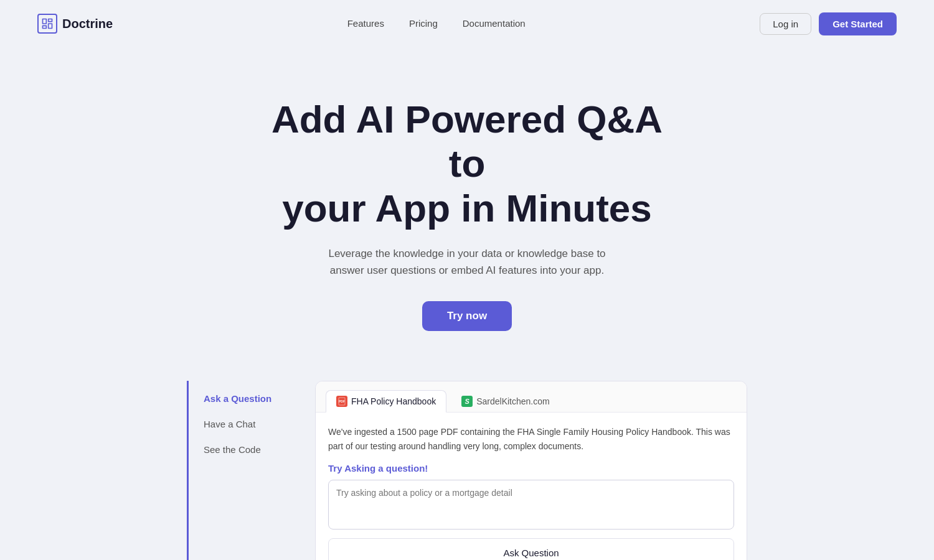 The width and height of the screenshot is (934, 560). I want to click on ask-question-button: Ask Question, so click(531, 549).